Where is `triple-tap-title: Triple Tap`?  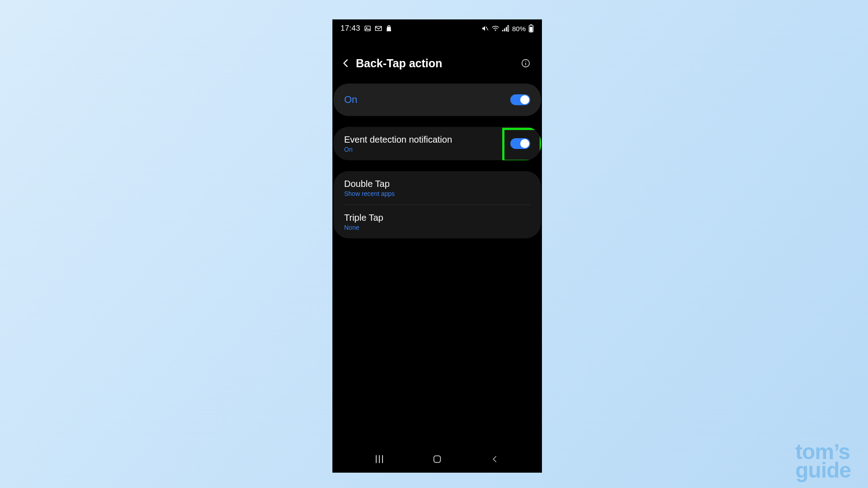 triple-tap-title: Triple Tap is located at coordinates (364, 218).